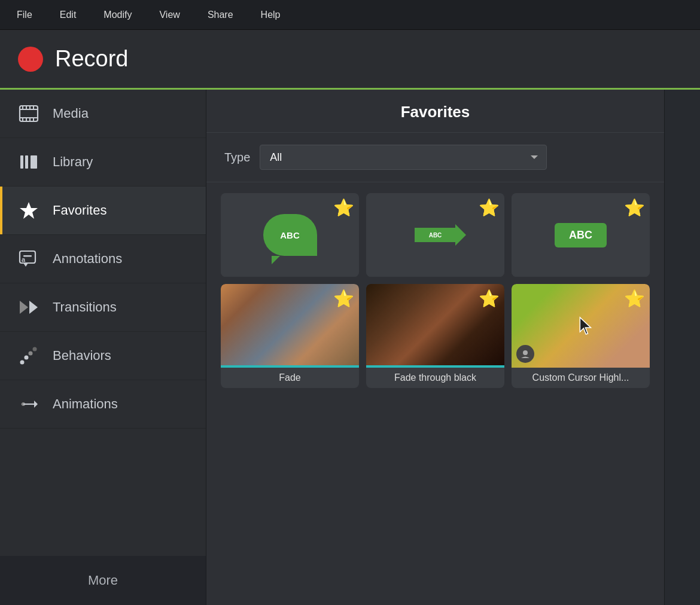 This screenshot has height=605, width=700. What do you see at coordinates (25, 15) in the screenshot?
I see `menu-file: File` at bounding box center [25, 15].